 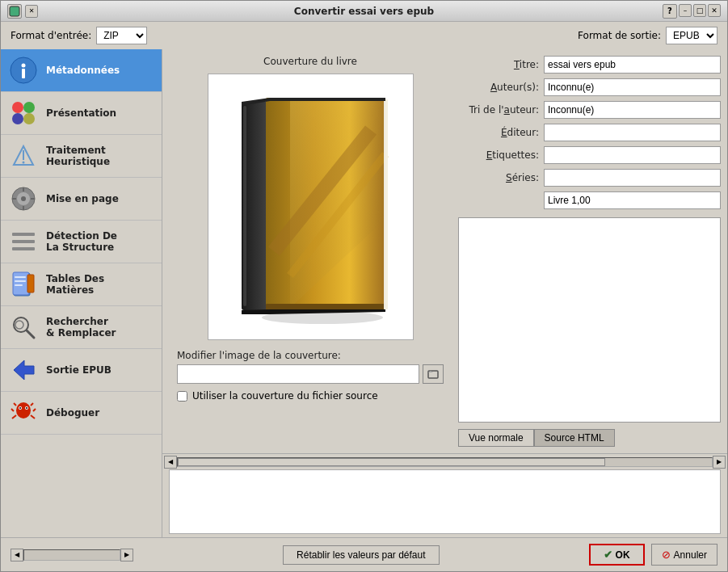 What do you see at coordinates (433, 374) in the screenshot?
I see `browse-button` at bounding box center [433, 374].